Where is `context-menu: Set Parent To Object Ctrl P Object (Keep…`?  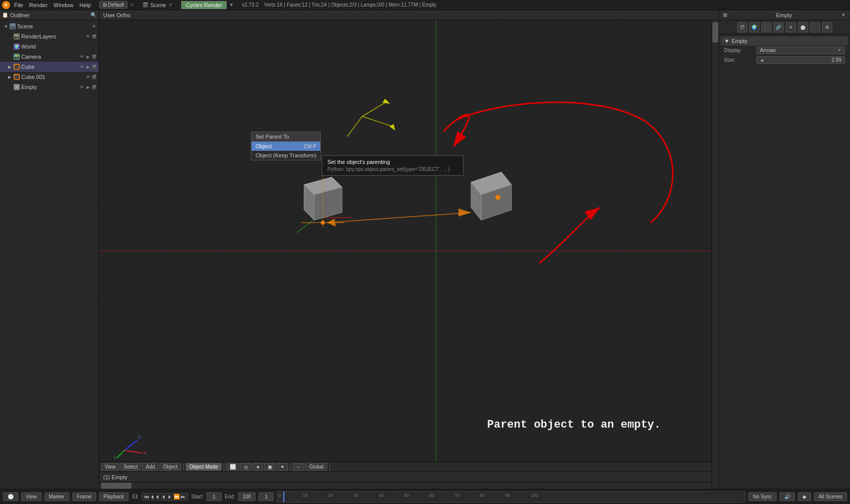
context-menu: Set Parent To Object Ctrl P Object (Keep… is located at coordinates (286, 146).